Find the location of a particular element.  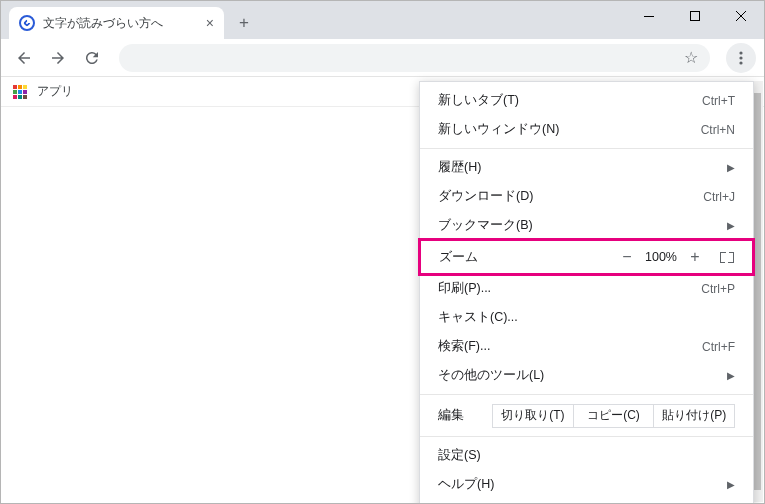

forward-button is located at coordinates (58, 58).